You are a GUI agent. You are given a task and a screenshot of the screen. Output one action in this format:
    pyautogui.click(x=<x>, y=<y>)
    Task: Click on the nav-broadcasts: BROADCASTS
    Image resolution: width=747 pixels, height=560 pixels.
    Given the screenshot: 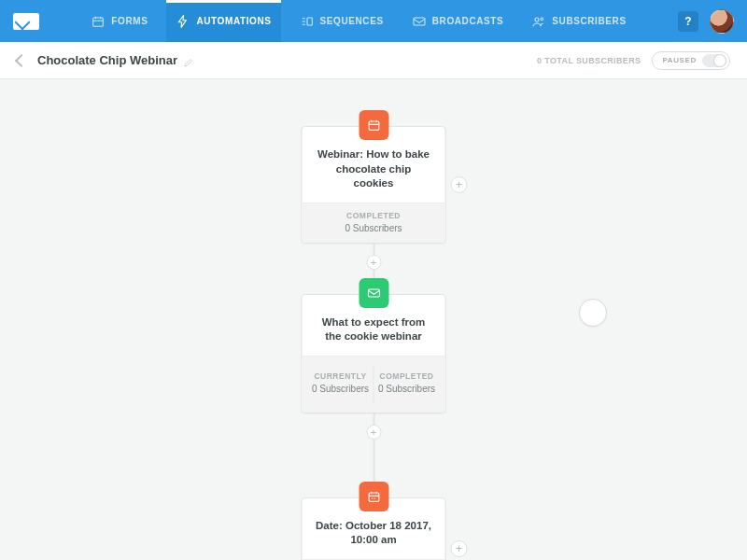 What is the action you would take?
    pyautogui.click(x=458, y=21)
    